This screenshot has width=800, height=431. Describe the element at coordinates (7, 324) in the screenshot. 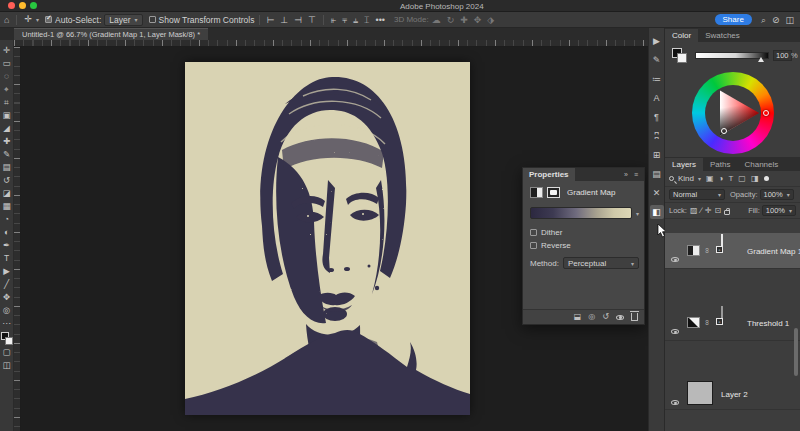

I see `edit-toolbar-icon: ⋯` at that location.